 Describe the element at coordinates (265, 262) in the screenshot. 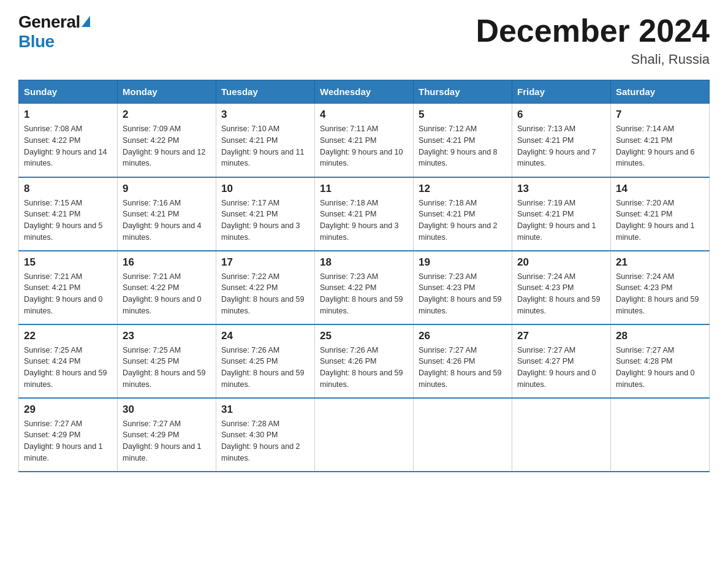

I see `day-number: 17` at that location.